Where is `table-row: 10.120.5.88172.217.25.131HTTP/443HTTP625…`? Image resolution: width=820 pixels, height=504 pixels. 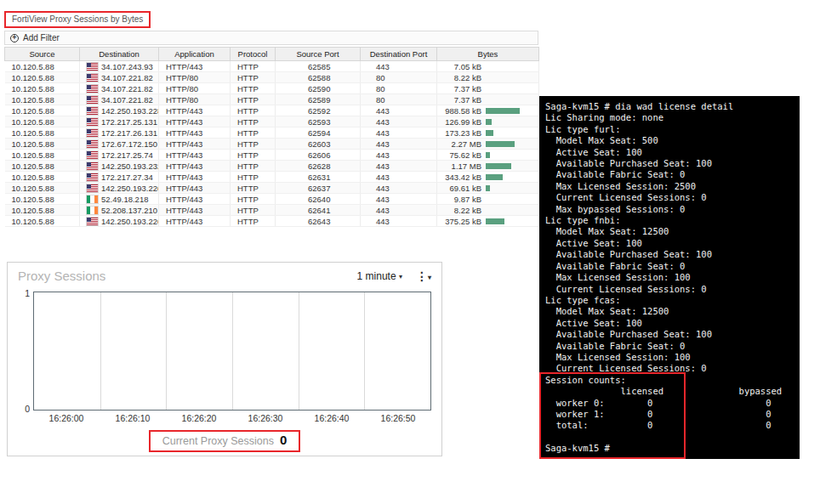 table-row: 10.120.5.88172.217.25.131HTTP/443HTTP625… is located at coordinates (272, 122).